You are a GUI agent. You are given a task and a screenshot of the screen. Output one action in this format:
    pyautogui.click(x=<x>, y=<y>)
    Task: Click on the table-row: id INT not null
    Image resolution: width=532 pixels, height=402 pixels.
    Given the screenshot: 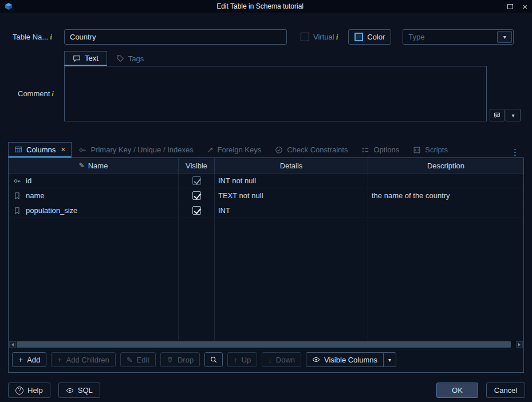 What is the action you would take?
    pyautogui.click(x=266, y=181)
    